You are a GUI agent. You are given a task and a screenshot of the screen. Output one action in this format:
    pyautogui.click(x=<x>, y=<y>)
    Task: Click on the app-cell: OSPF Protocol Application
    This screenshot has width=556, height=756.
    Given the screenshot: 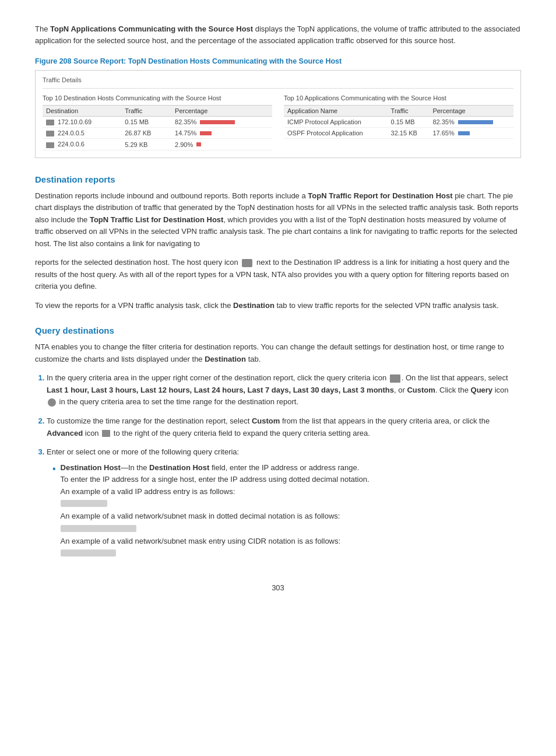 What is the action you would take?
    pyautogui.click(x=336, y=133)
    